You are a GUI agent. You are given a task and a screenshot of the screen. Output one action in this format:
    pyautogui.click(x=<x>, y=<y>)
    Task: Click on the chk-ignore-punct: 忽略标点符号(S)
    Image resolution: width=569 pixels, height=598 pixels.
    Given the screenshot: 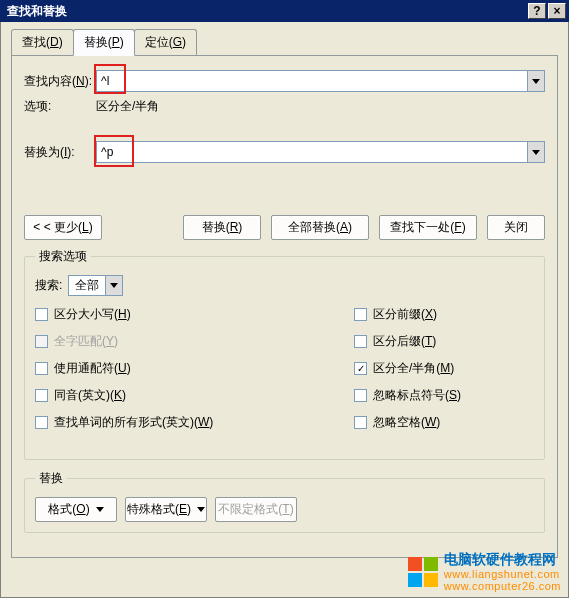 What is the action you would take?
    pyautogui.click(x=444, y=396)
    